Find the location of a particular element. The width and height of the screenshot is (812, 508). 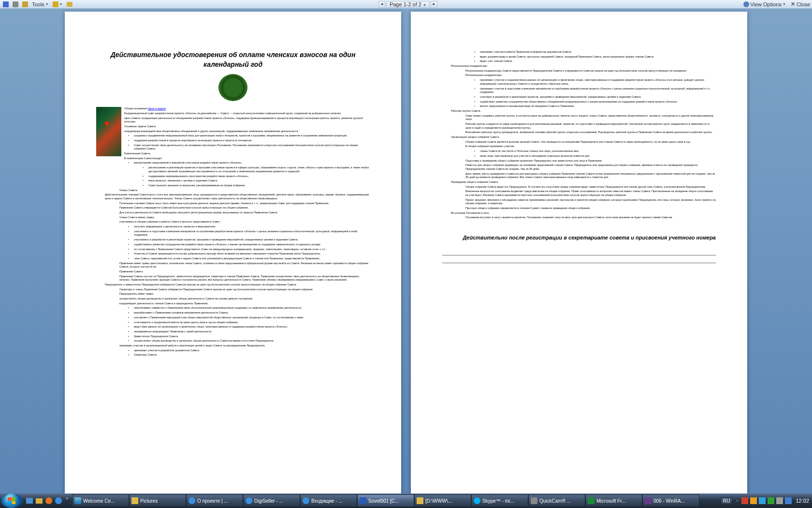

folder-icon is located at coordinates (70, 4).